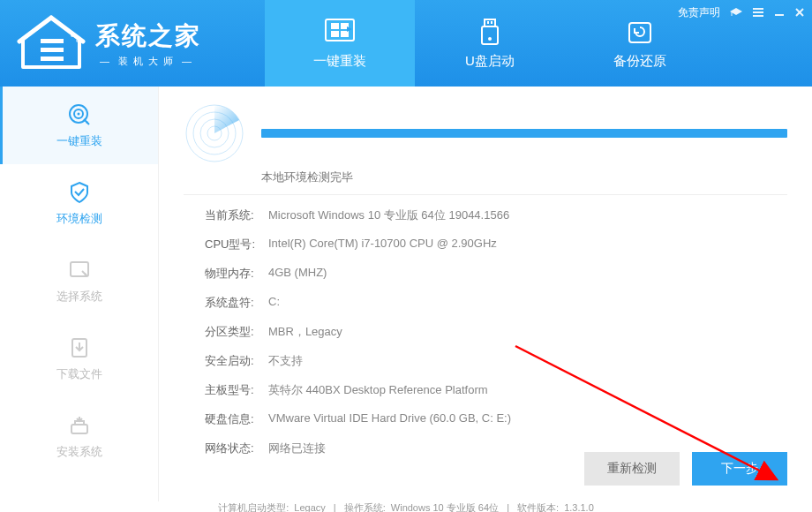 This screenshot has height=512, width=812. I want to click on tab-label: 备份还原, so click(640, 62).